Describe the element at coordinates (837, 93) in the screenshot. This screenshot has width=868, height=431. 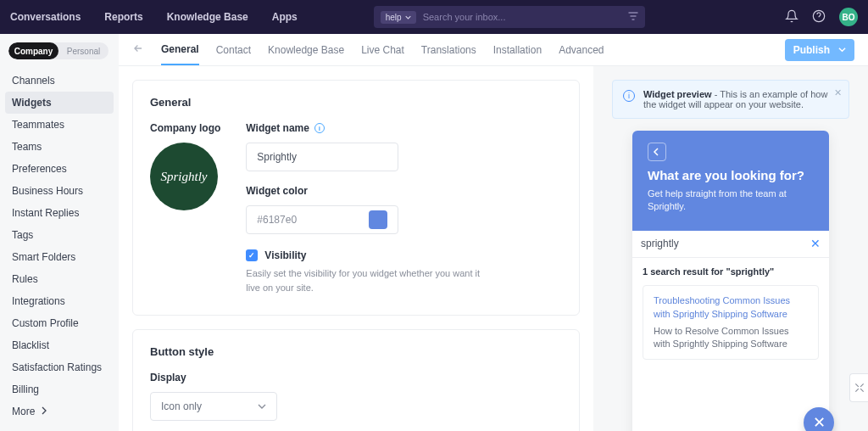
I see `close-icon: ✕` at that location.